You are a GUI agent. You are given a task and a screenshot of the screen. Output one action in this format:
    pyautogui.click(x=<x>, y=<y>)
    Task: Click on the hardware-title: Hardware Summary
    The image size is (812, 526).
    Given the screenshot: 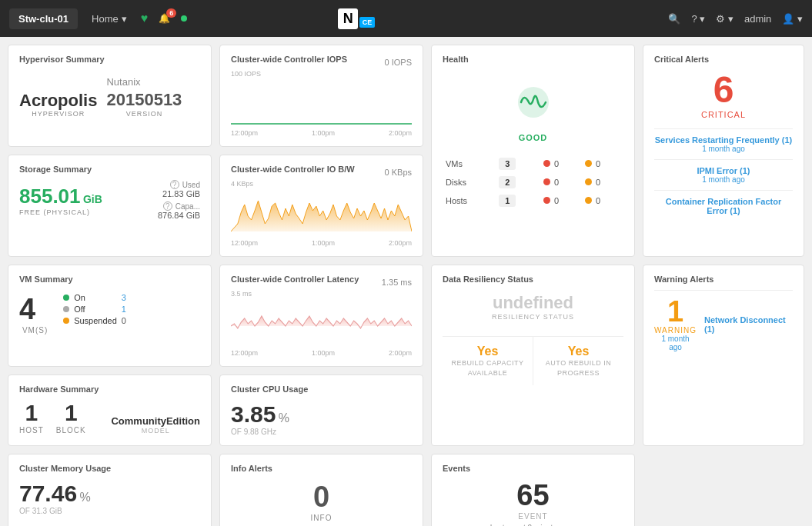 What is the action you would take?
    pyautogui.click(x=109, y=389)
    